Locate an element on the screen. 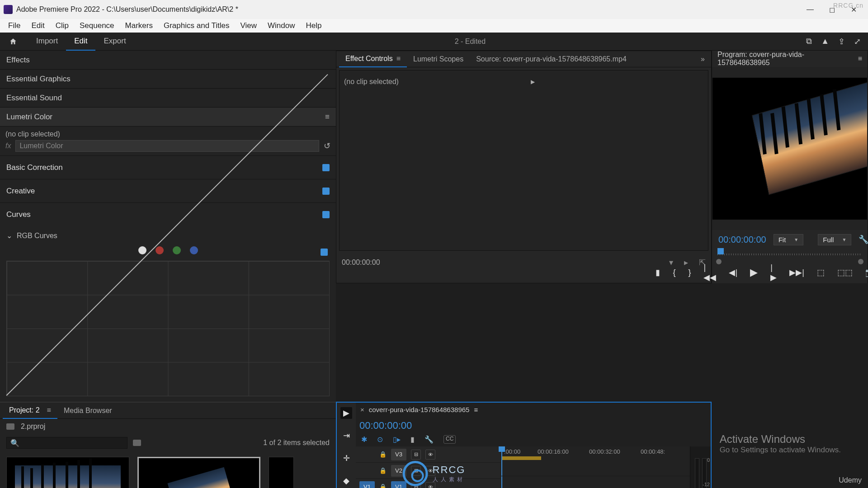 This screenshot has width=868, height=488. rgb-blue-dot is located at coordinates (194, 250).